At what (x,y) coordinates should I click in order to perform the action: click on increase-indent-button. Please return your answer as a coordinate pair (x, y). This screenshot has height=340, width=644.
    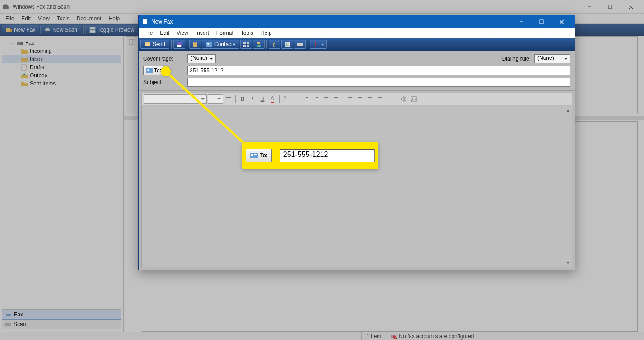
    Looking at the image, I should click on (336, 99).